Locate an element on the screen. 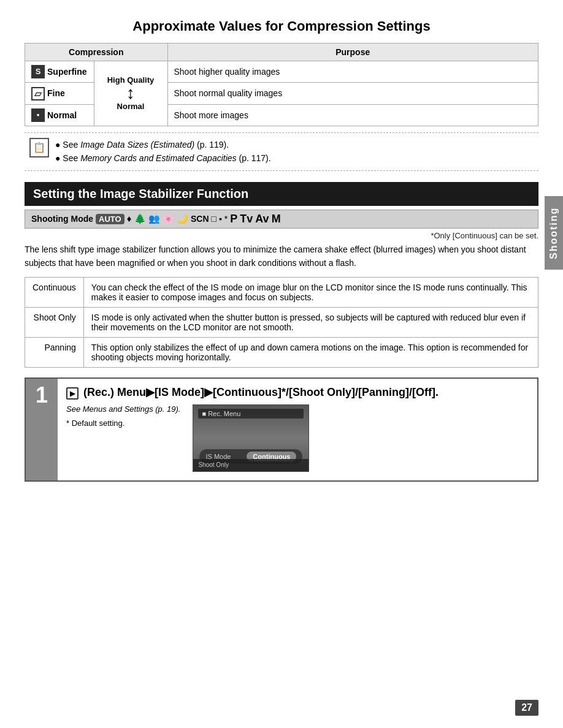 The image size is (563, 728). fine-icon-cell: ▱ is located at coordinates (36, 93).